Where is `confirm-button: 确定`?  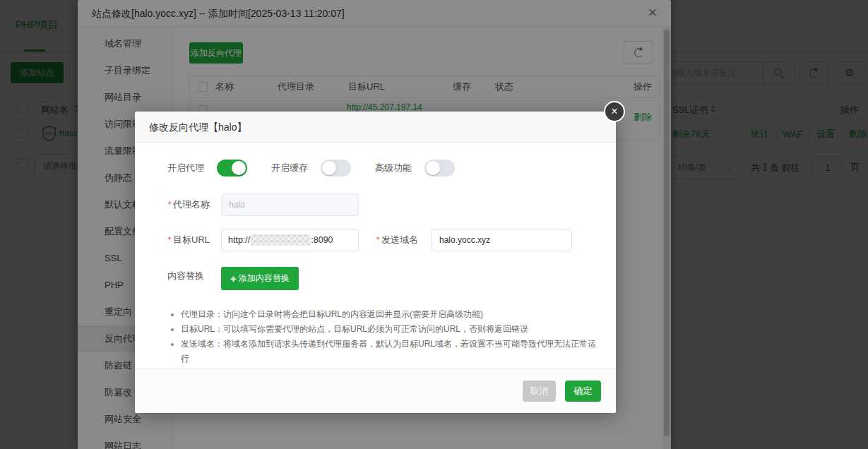
confirm-button: 确定 is located at coordinates (583, 391).